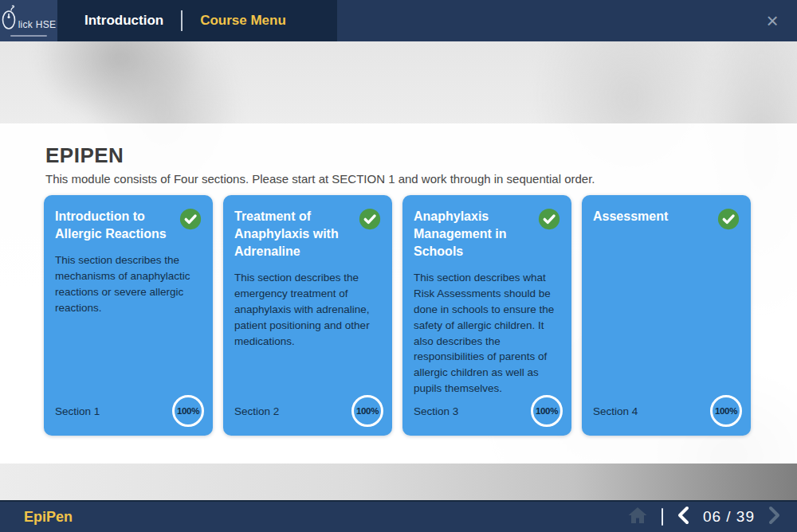  I want to click on card-description: This section describes what Risk Assessm…, so click(487, 333).